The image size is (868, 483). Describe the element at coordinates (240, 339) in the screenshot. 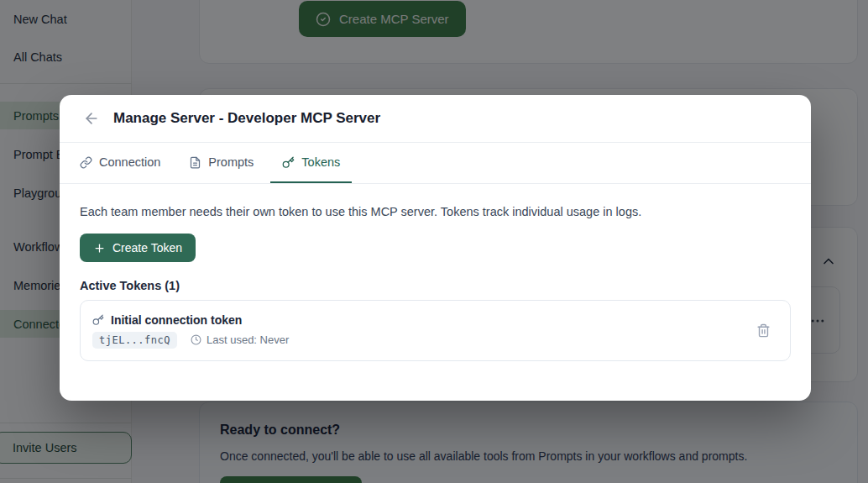

I see `token-last-used: Last used: Never` at that location.